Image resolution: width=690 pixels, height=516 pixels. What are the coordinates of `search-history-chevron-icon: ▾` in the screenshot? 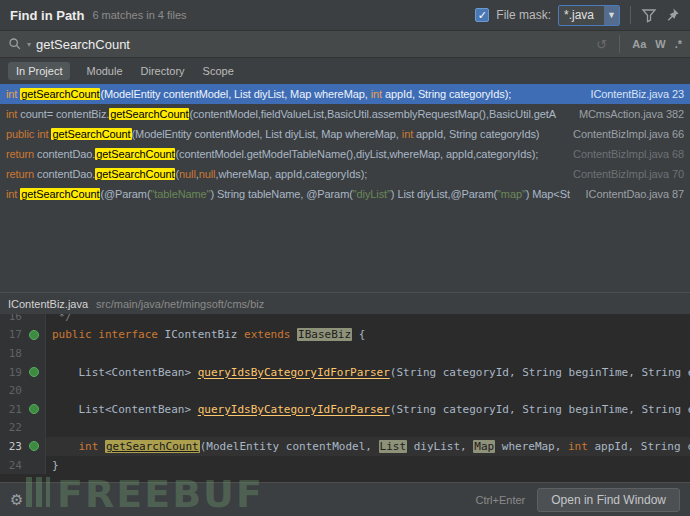 It's located at (29, 44).